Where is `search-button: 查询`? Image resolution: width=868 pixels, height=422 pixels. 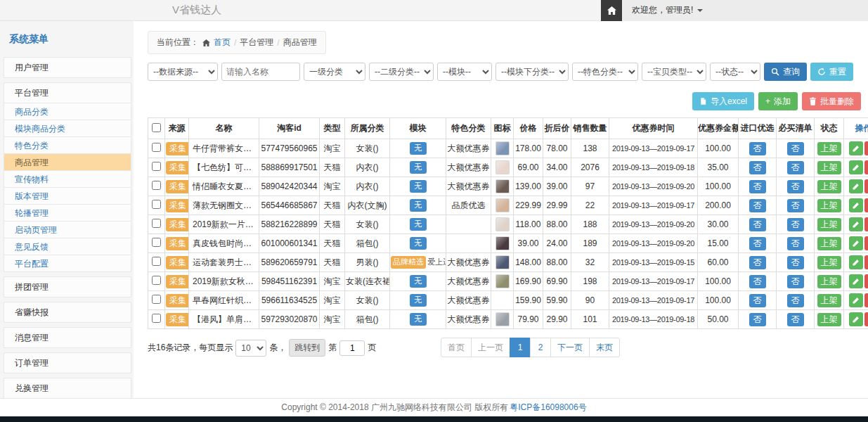 search-button: 查询 is located at coordinates (786, 72).